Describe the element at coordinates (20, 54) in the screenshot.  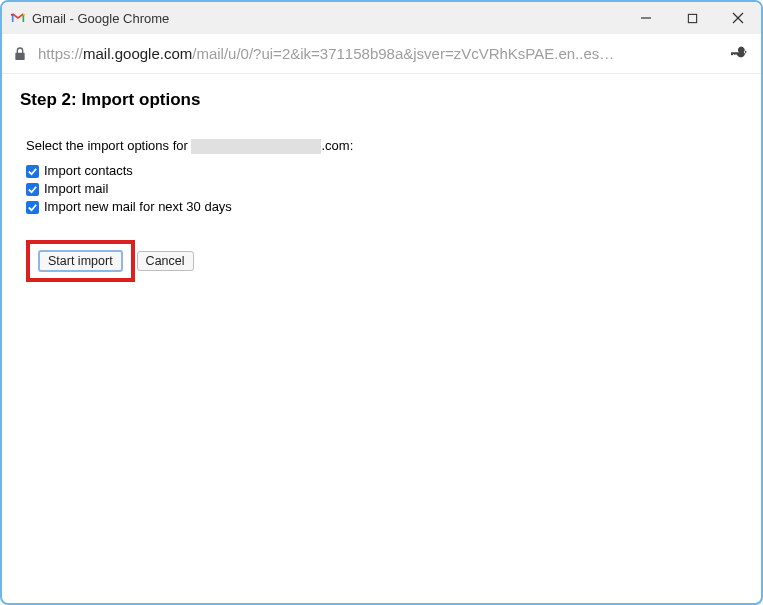
I see `lock-icon` at that location.